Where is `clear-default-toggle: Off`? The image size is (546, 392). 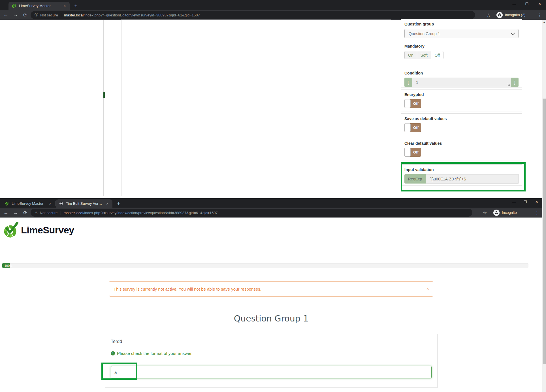 clear-default-toggle: Off is located at coordinates (413, 152).